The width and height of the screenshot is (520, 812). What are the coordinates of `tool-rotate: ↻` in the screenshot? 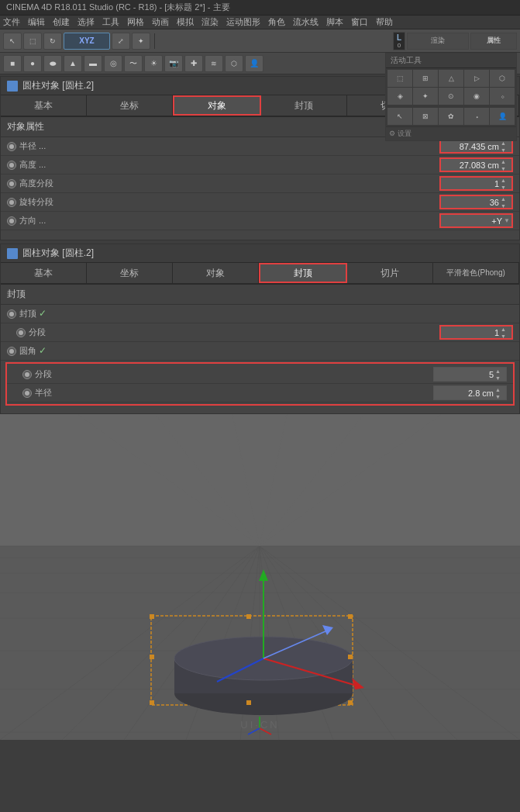 It's located at (53, 41).